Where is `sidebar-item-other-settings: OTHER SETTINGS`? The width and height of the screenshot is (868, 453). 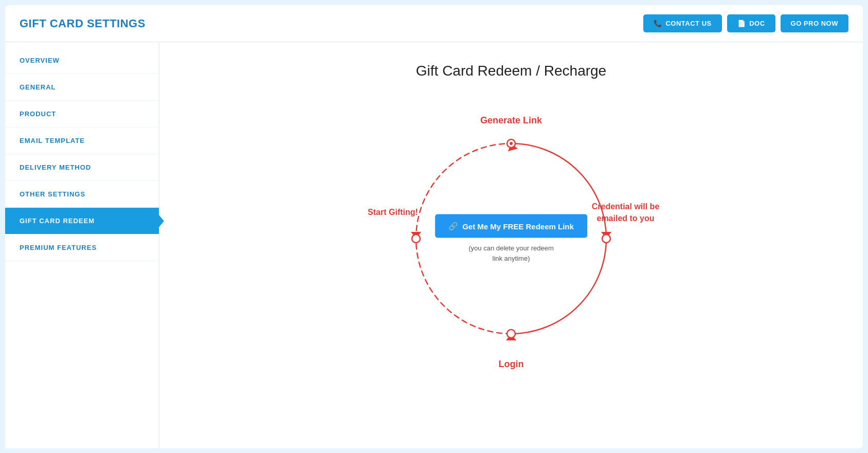 sidebar-item-other-settings: OTHER SETTINGS is located at coordinates (82, 194).